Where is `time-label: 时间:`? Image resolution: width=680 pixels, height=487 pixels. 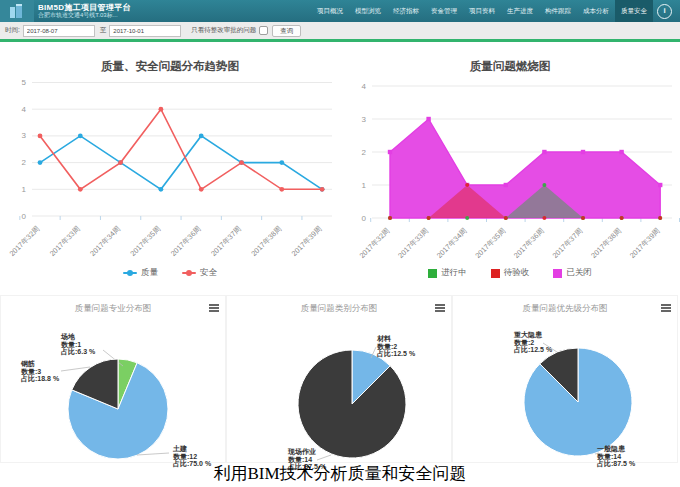
time-label: 时间: is located at coordinates (12, 30).